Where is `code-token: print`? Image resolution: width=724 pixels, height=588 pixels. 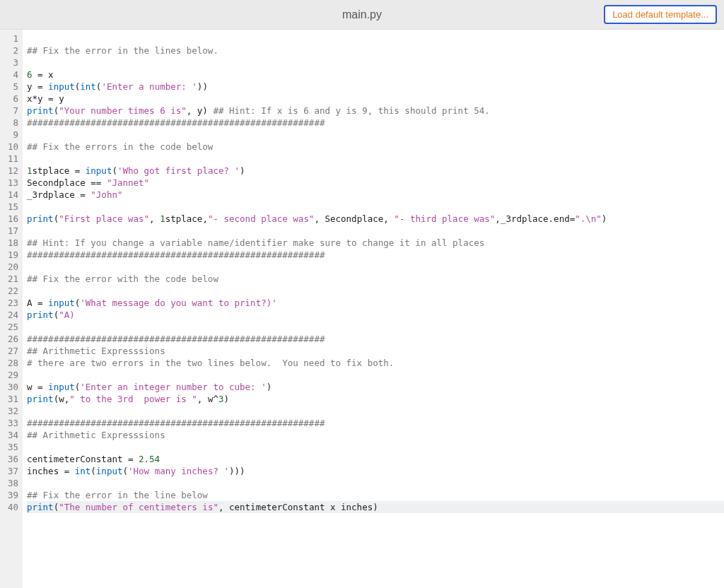 code-token: print is located at coordinates (40, 219).